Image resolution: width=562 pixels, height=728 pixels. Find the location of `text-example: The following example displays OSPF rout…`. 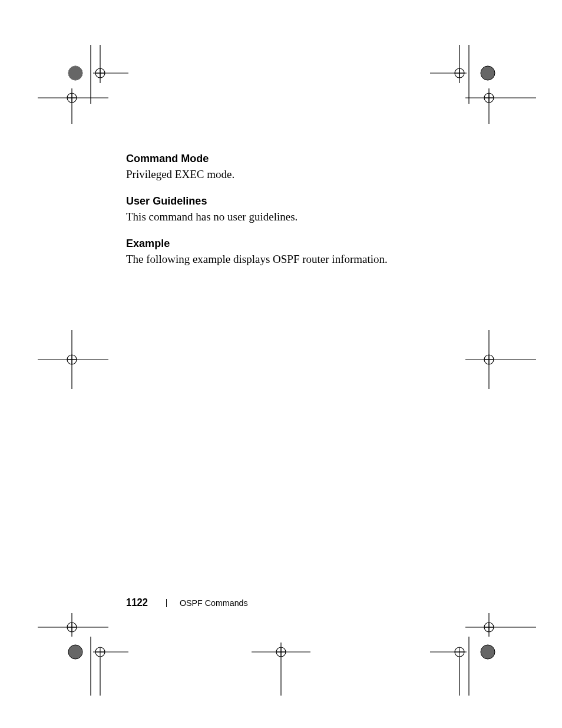

text-example: The following example displays OSPF rout… is located at coordinates (291, 259).